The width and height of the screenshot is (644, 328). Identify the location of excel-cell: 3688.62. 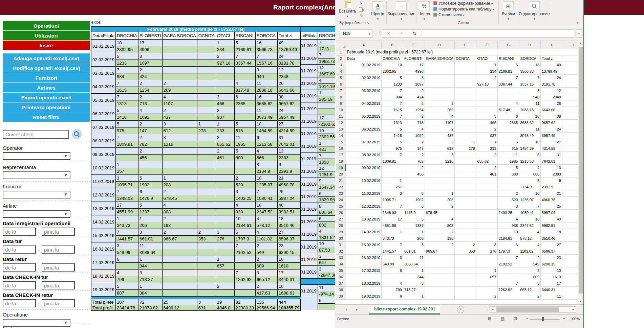
(530, 123).